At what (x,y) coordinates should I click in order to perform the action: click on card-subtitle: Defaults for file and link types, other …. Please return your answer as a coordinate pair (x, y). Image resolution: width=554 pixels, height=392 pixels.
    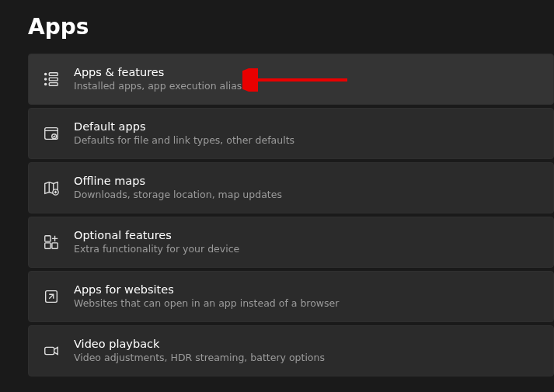
    Looking at the image, I should click on (184, 140).